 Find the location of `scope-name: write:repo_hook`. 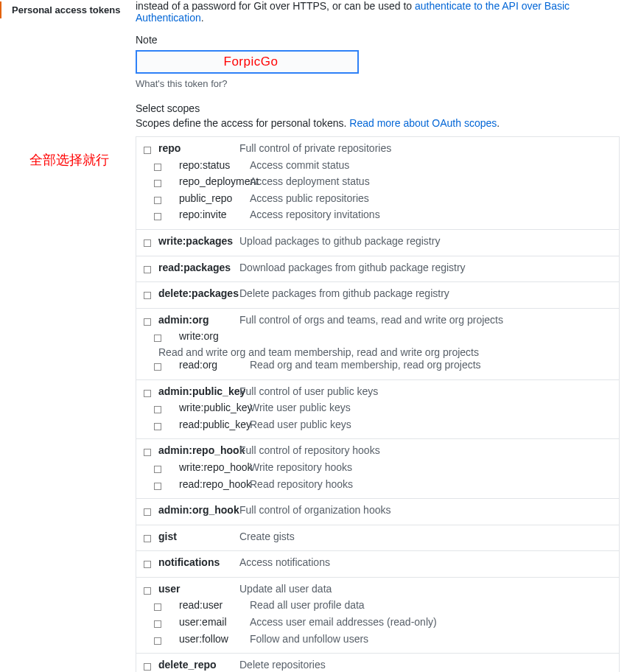

scope-name: write:repo_hook is located at coordinates (213, 468).